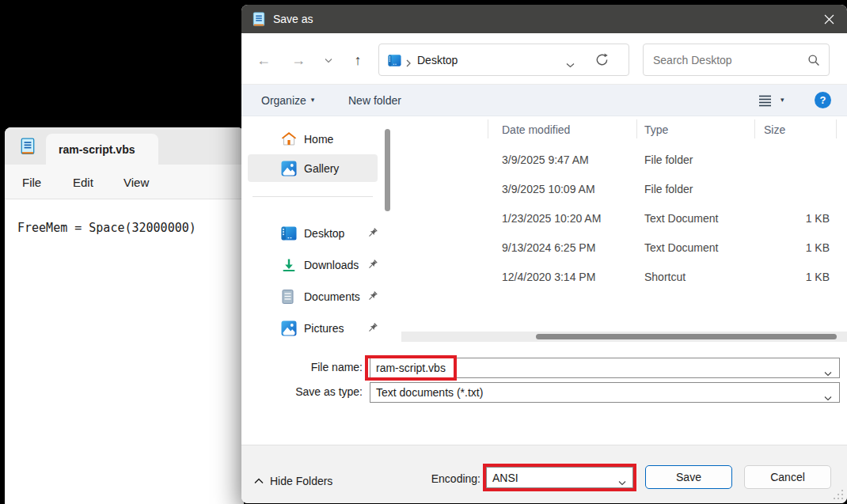  Describe the element at coordinates (545, 396) in the screenshot. I see `dialog-fields: File name: Save as type: Text documents …` at that location.